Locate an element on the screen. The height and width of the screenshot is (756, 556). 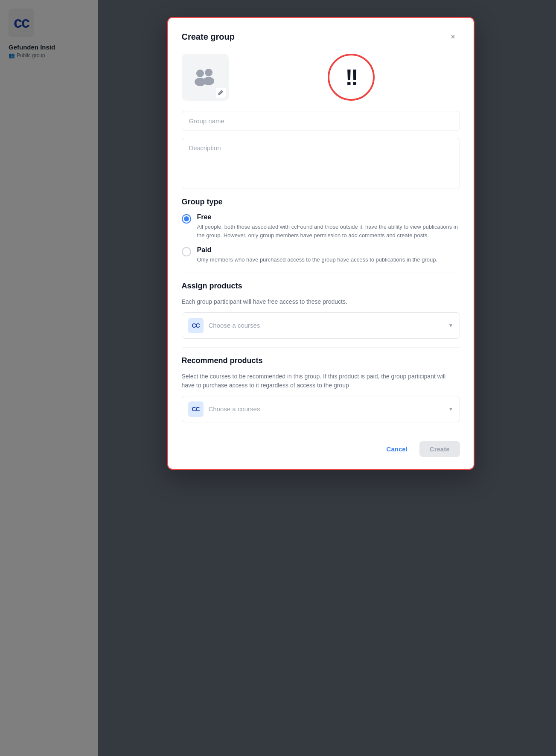
recommend-products-title: Recommend products is located at coordinates (321, 361).